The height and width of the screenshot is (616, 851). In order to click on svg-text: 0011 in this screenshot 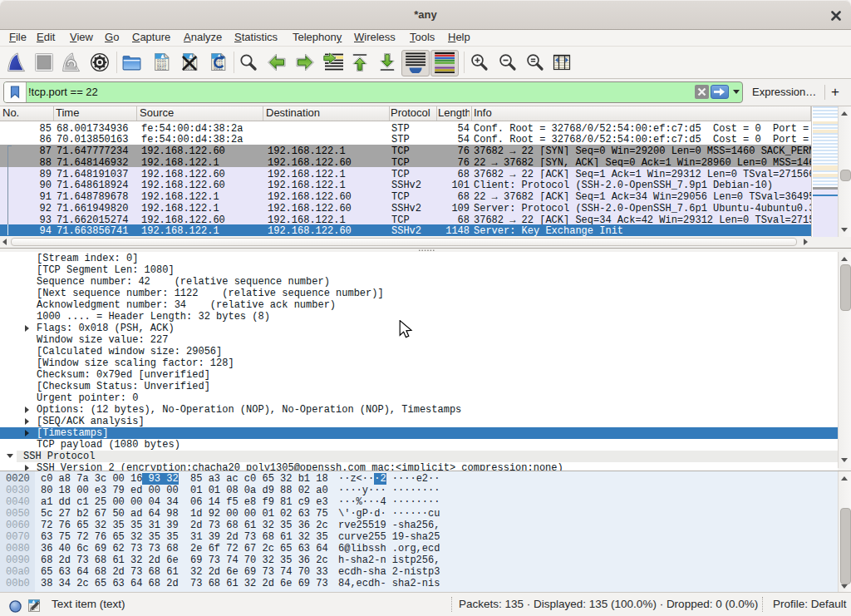, I will do `click(162, 68)`.